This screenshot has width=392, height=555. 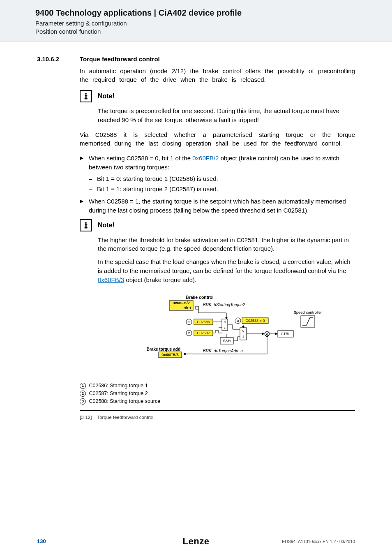 I want to click on diagram-container: Brake control 0x60FB/2 Bit 1 BRK_bStarti…, so click(x=217, y=352).